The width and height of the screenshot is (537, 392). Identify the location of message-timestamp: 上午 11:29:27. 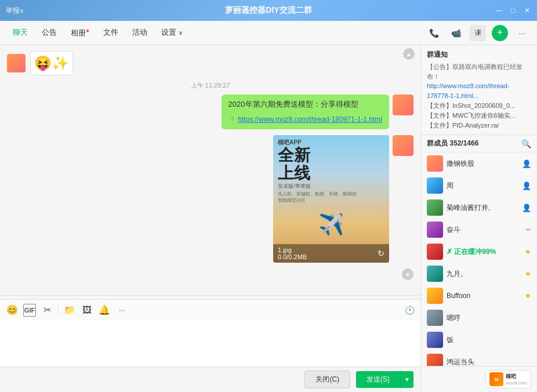
(210, 86).